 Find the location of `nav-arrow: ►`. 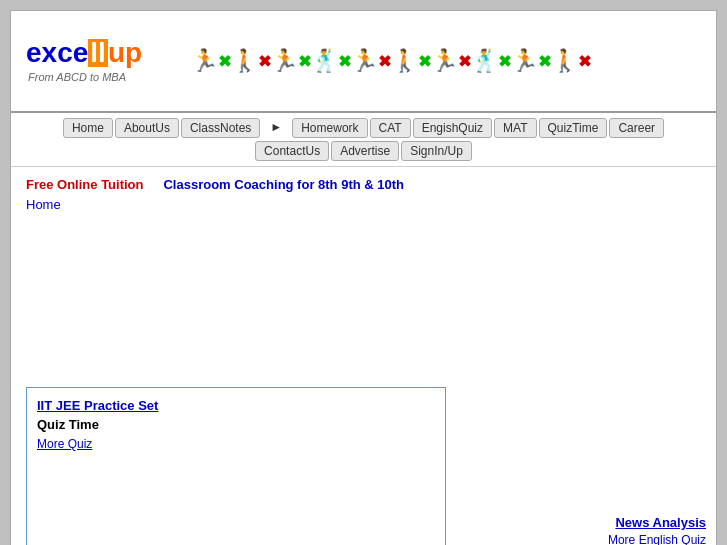

nav-arrow: ► is located at coordinates (276, 128).